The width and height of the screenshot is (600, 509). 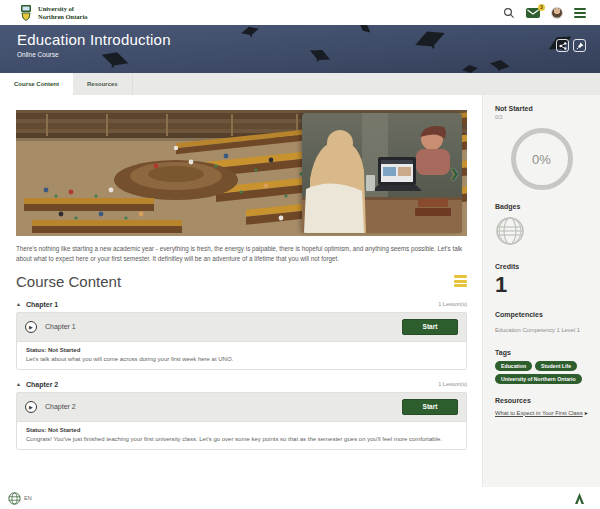 I want to click on tag-university: University of Northern Ontario, so click(x=538, y=379).